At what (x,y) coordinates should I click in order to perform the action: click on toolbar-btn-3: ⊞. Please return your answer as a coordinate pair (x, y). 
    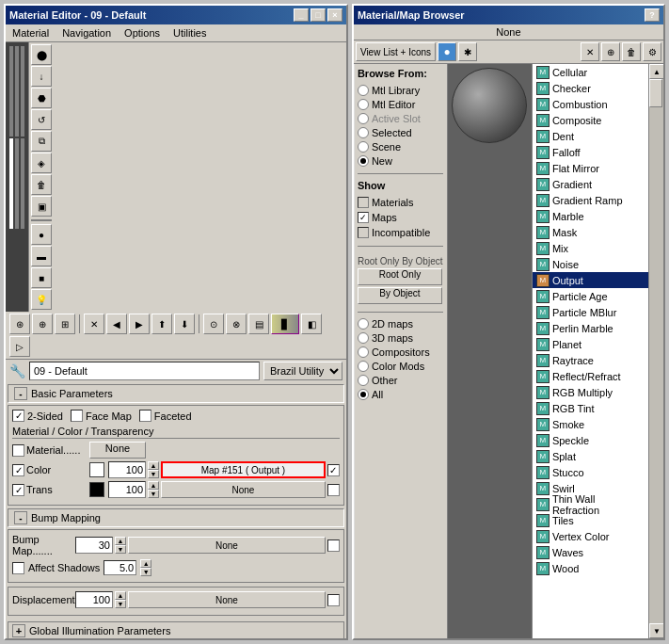
    Looking at the image, I should click on (65, 324).